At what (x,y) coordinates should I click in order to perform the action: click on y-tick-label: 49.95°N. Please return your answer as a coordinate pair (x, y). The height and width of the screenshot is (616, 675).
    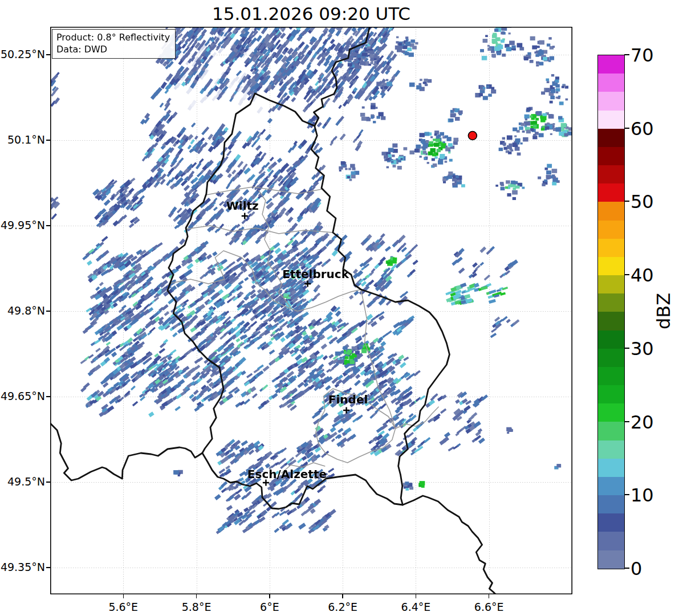
    Looking at the image, I should click on (23, 225).